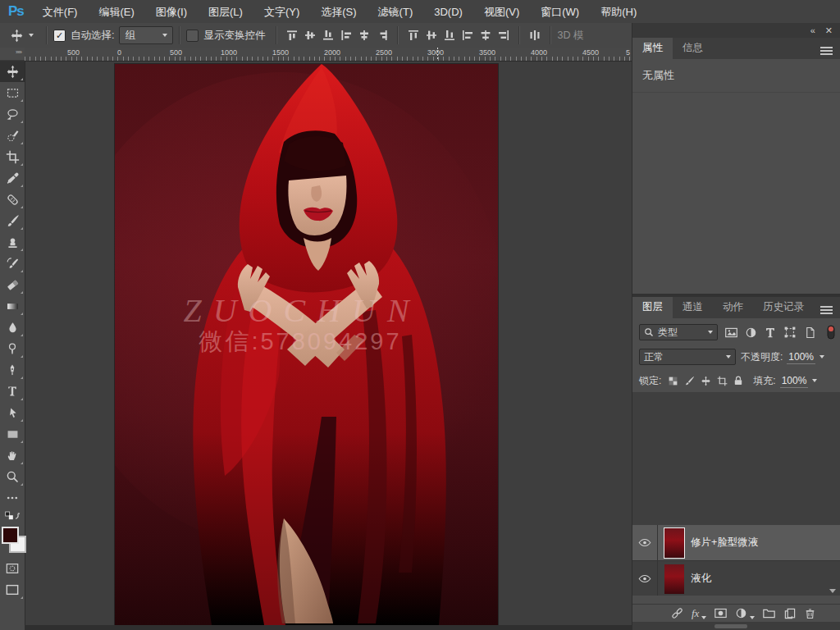 This screenshot has height=630, width=840. I want to click on horizontal-ruler: 500 0 500 1000 1500 2000 2500 3000 3500 …, so click(328, 54).